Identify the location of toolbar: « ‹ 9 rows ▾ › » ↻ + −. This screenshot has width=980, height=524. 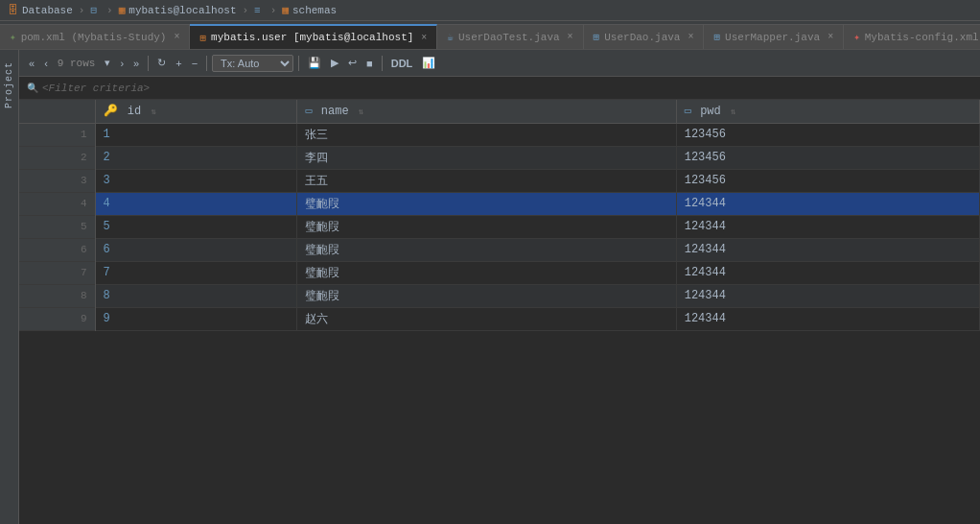
(500, 63).